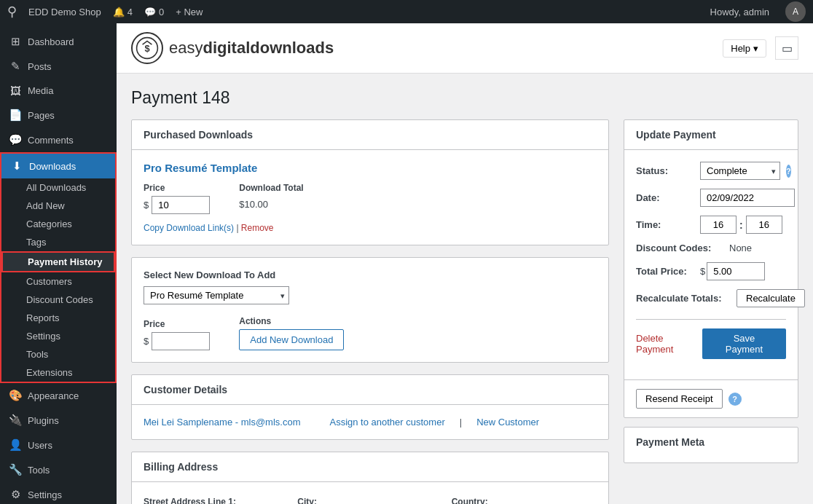  What do you see at coordinates (787, 48) in the screenshot?
I see `monitor-icon: ▭` at bounding box center [787, 48].